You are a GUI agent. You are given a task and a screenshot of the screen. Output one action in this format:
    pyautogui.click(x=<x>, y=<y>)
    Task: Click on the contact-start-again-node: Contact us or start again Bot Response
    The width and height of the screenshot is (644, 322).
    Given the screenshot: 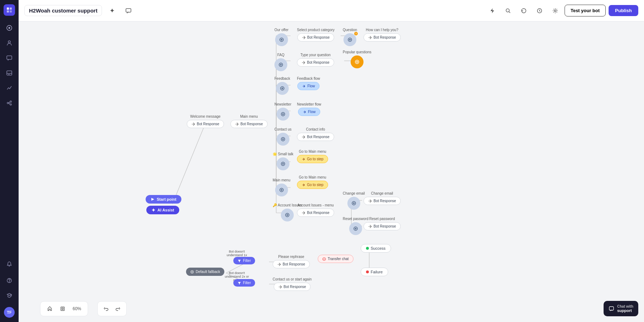 What is the action you would take?
    pyautogui.click(x=292, y=284)
    